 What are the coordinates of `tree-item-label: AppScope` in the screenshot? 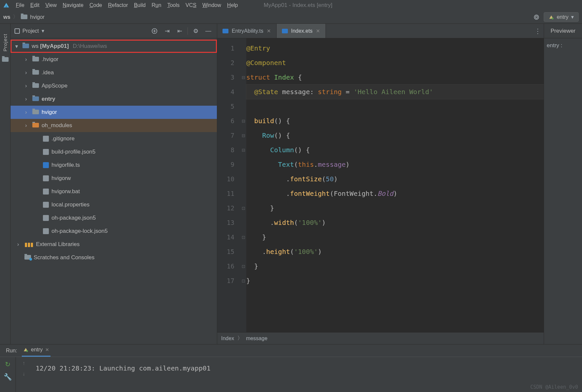 It's located at (54, 86).